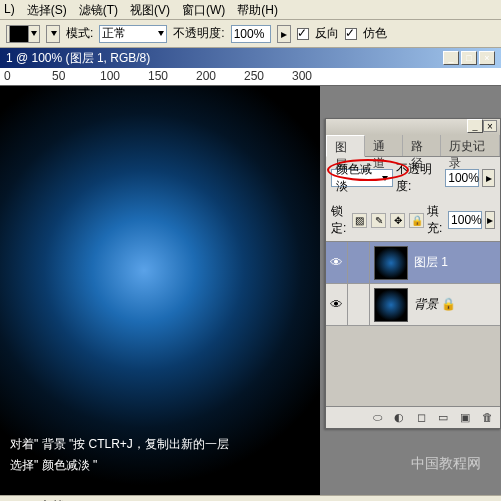 Image resolution: width=501 pixels, height=501 pixels. I want to click on fill-stepper: ▸, so click(490, 220).